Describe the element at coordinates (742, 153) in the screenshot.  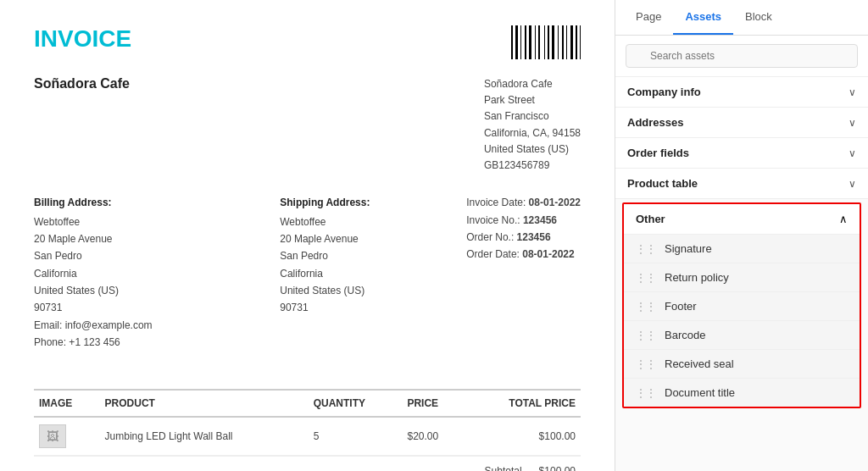
I see `section-header-order-fields: Order fields∨` at that location.